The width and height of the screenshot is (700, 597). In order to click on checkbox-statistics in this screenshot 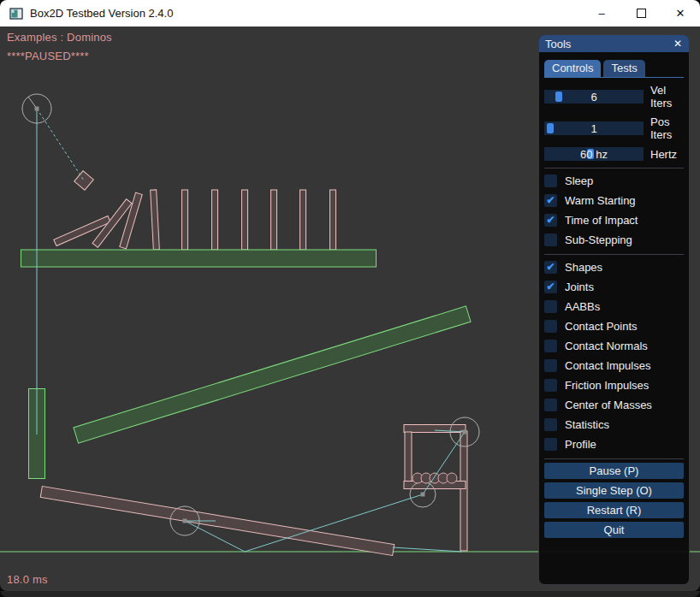, I will do `click(551, 424)`.